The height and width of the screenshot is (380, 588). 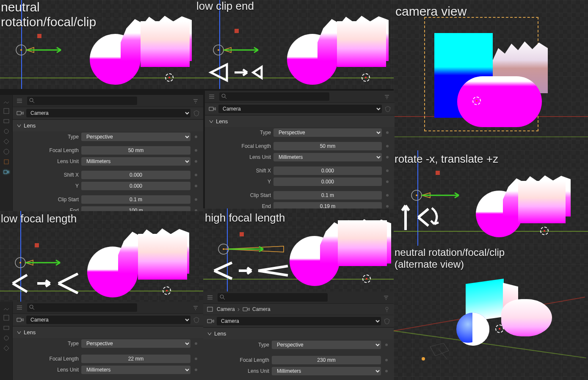 I want to click on annotation-widen-fov, so click(x=46, y=283).